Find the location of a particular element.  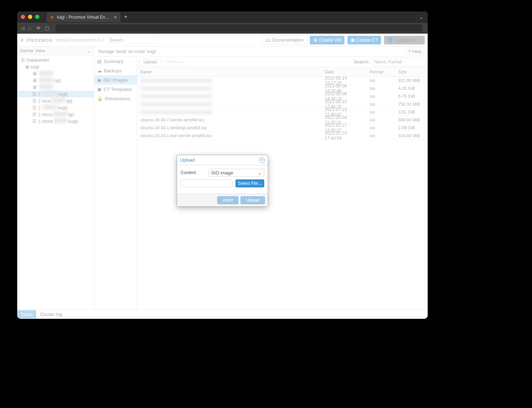

proxmox-favicon-icon: ✕ is located at coordinates (52, 17).